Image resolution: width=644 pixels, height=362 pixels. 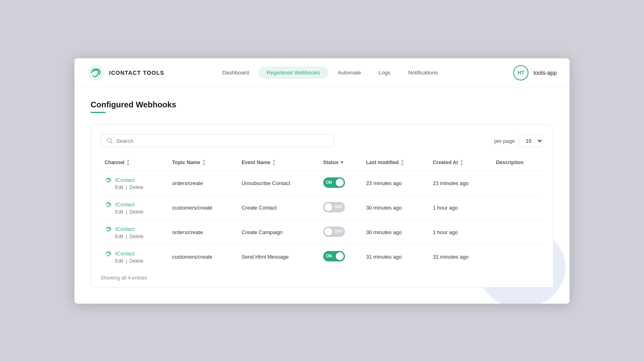 What do you see at coordinates (203, 232) in the screenshot?
I see `cell-topic-2: orders/create` at bounding box center [203, 232].